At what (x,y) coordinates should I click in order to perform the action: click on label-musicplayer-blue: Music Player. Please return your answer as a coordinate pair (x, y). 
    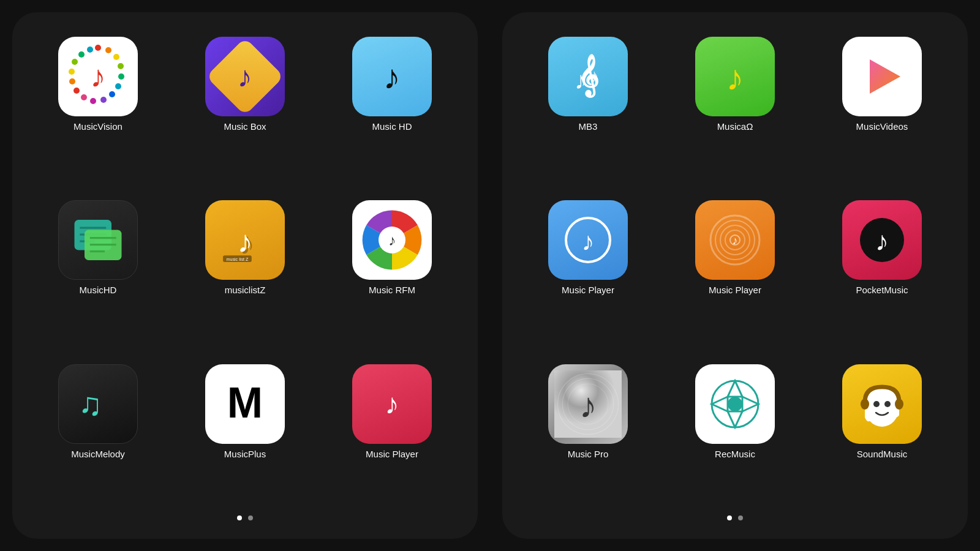
    Looking at the image, I should click on (588, 290).